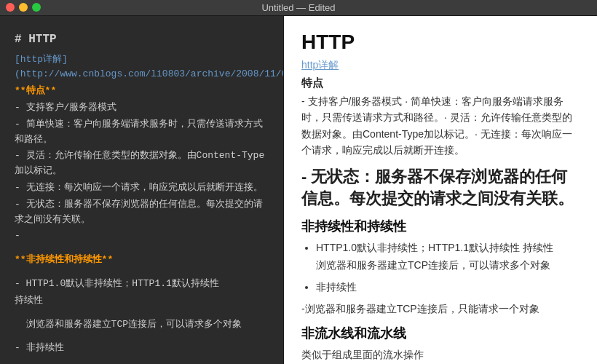 The height and width of the screenshot is (364, 597). What do you see at coordinates (448, 288) in the screenshot?
I see `preview-li-2: 非持续性` at bounding box center [448, 288].